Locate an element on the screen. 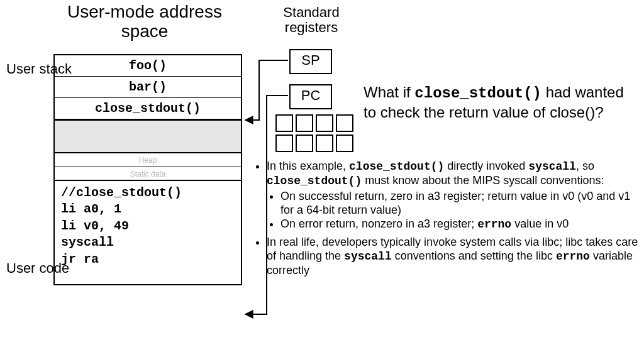 This screenshot has width=644, height=362. static-data-segment: Static data is located at coordinates (148, 174).